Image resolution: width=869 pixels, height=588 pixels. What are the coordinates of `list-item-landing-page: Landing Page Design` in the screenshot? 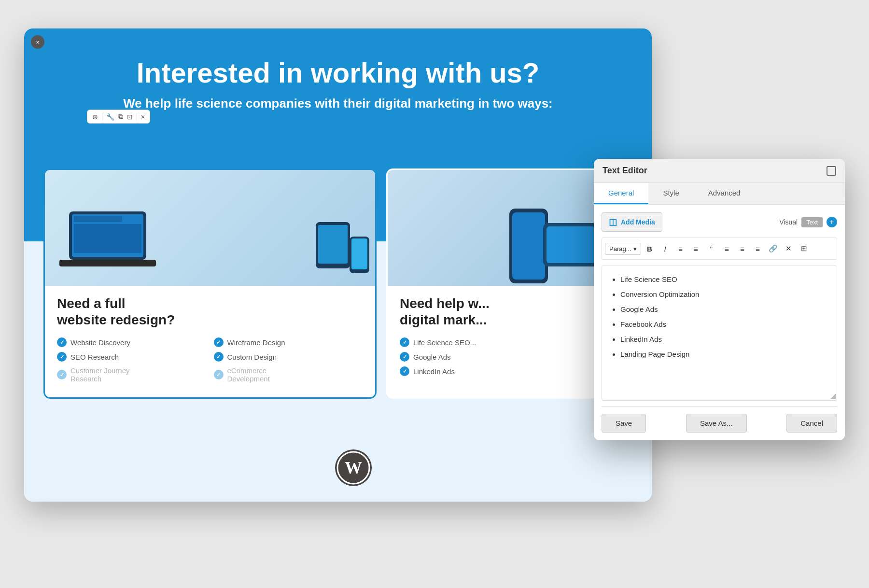 It's located at (725, 354).